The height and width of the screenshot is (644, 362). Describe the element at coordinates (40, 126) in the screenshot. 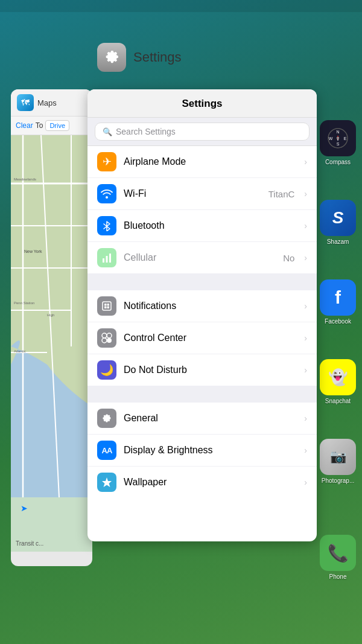

I see `maps-to-label: To` at that location.